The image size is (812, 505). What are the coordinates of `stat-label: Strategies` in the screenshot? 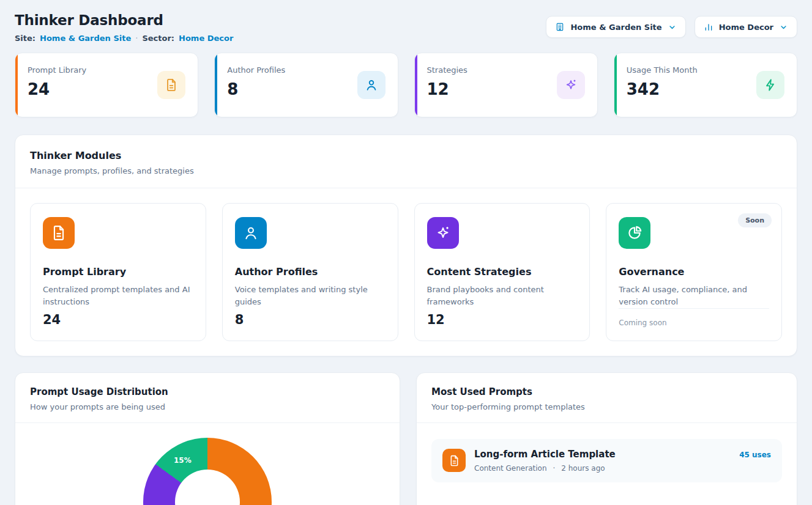 It's located at (447, 70).